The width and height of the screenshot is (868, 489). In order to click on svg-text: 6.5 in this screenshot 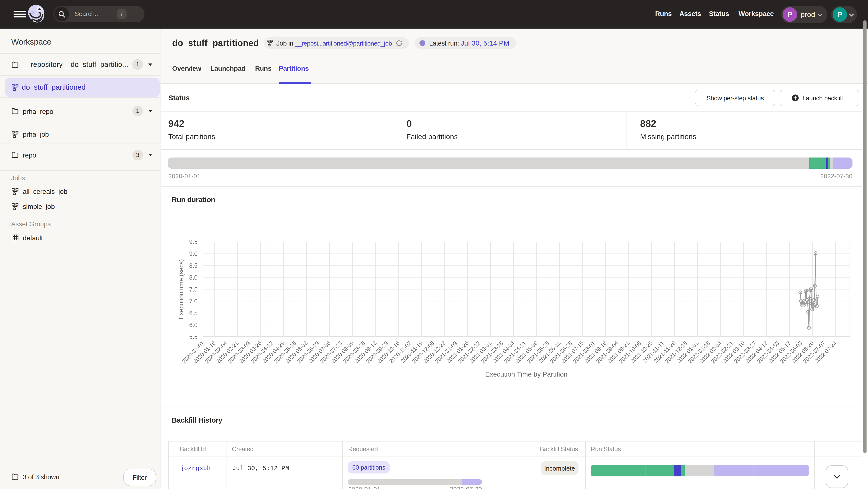, I will do `click(193, 313)`.